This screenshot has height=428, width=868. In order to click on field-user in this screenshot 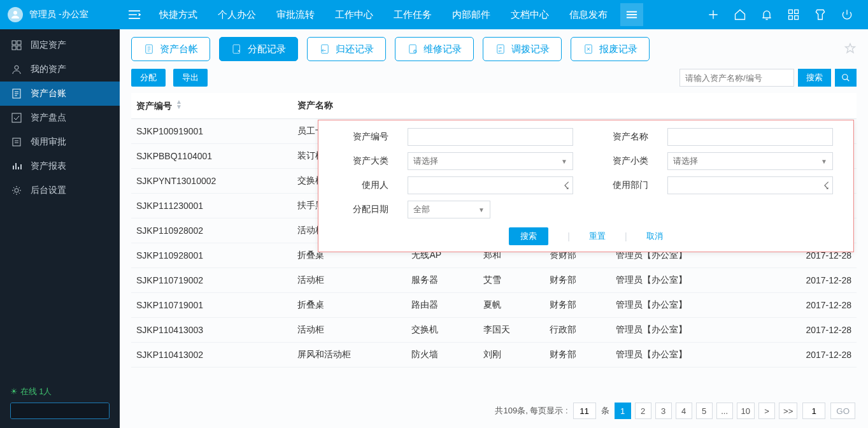, I will do `click(490, 185)`.